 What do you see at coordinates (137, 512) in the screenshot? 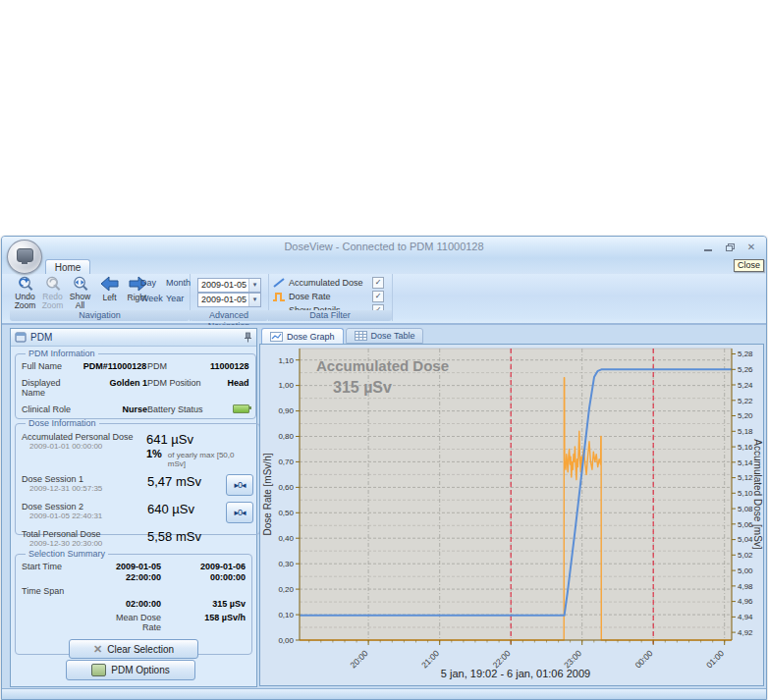
I see `dose-session-2-row: Dose Session 2 2009-01-05 22:40:31 640 µ…` at bounding box center [137, 512].